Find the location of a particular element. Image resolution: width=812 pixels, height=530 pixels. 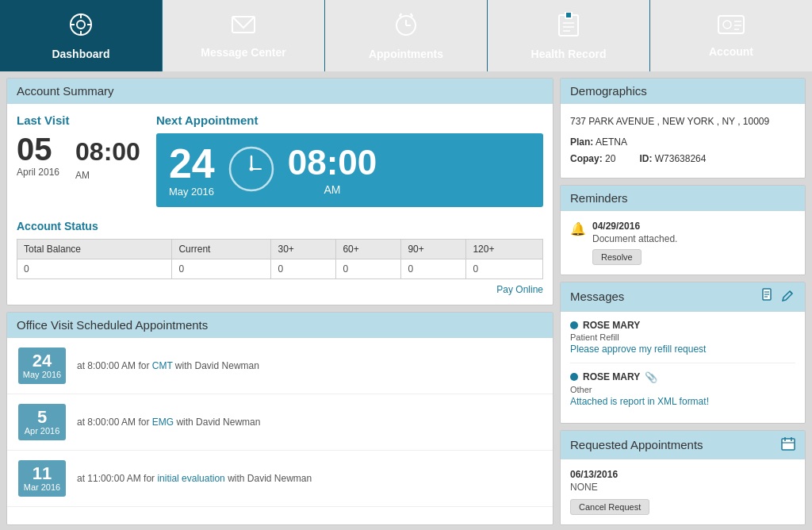

appt-date-box-1: 24 May 2016 is located at coordinates (42, 366).